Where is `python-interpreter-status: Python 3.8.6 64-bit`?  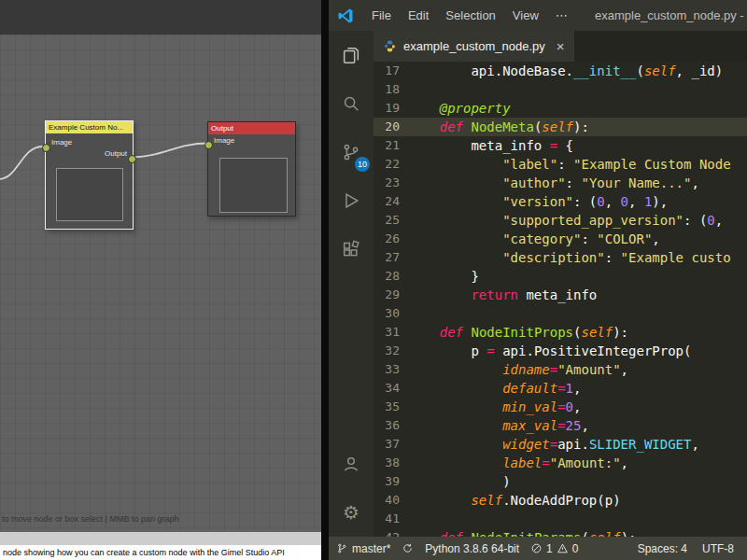
python-interpreter-status: Python 3.8.6 64-bit is located at coordinates (472, 549).